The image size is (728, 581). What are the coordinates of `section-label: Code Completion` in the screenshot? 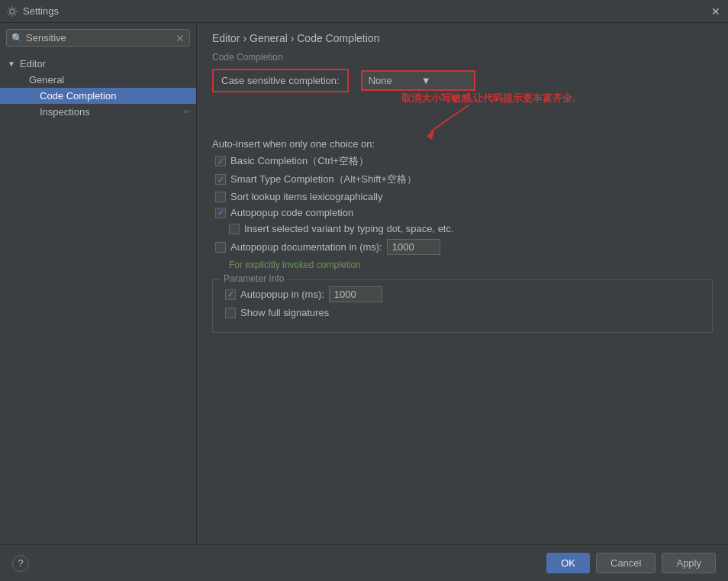 It's located at (462, 57).